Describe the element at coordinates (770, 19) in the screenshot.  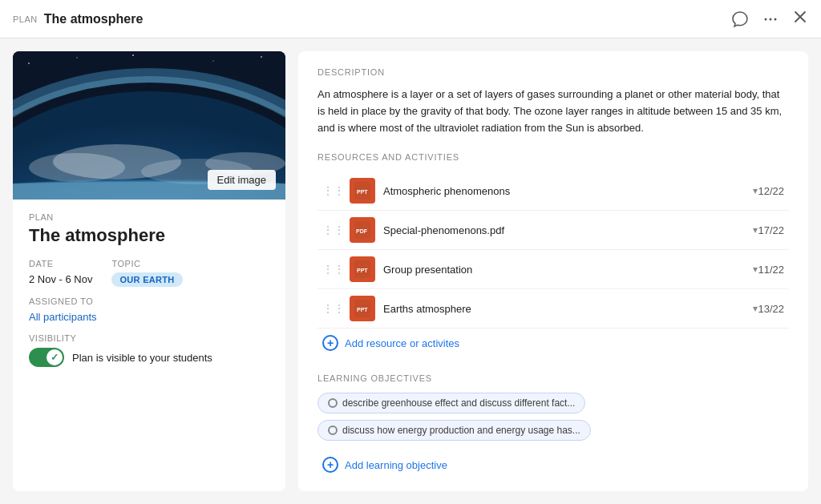
I see `topbar-right` at that location.